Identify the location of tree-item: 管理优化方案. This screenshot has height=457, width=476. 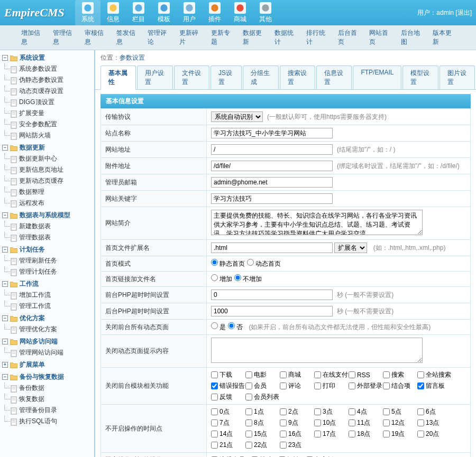
(47, 330).